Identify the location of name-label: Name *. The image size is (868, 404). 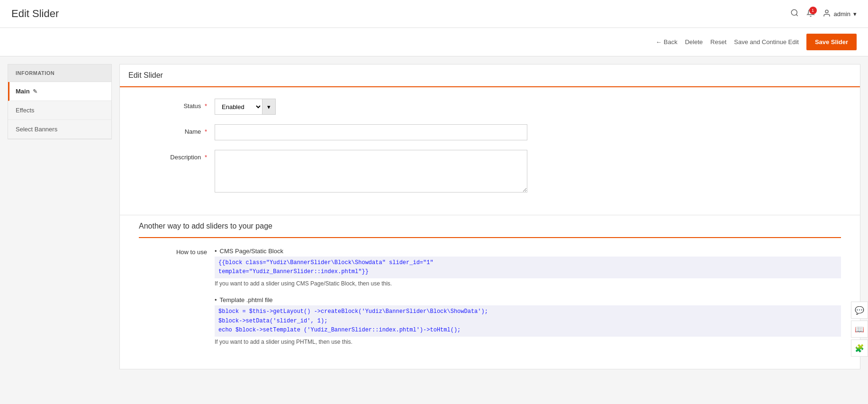
(177, 130).